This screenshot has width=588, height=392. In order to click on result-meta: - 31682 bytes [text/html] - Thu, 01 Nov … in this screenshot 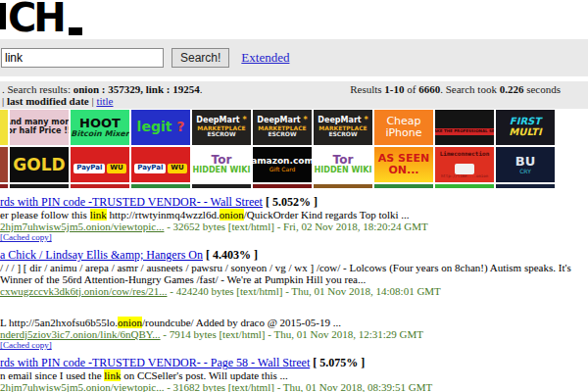, I will do `click(298, 386)`.